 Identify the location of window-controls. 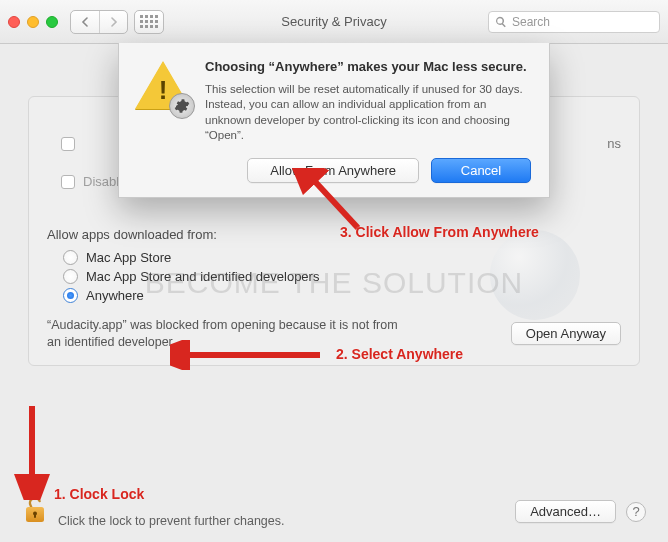
(33, 22).